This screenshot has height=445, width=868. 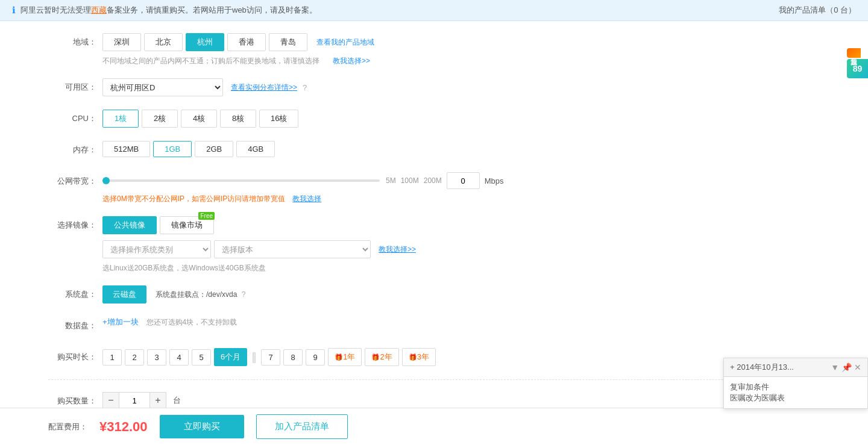 I want to click on az-detail-link: 查看实例分布详情>>, so click(x=264, y=88).